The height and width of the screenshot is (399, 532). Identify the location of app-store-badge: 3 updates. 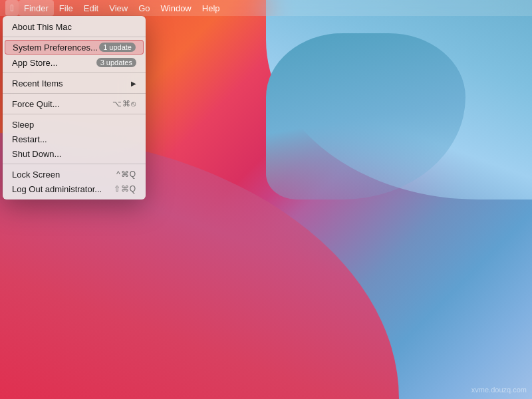
(116, 63).